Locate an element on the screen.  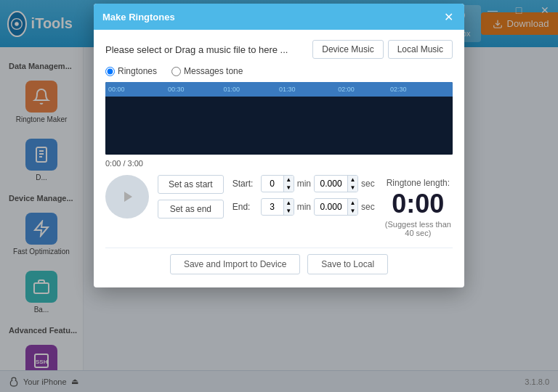
end-min-up: ▲ is located at coordinates (288, 203).